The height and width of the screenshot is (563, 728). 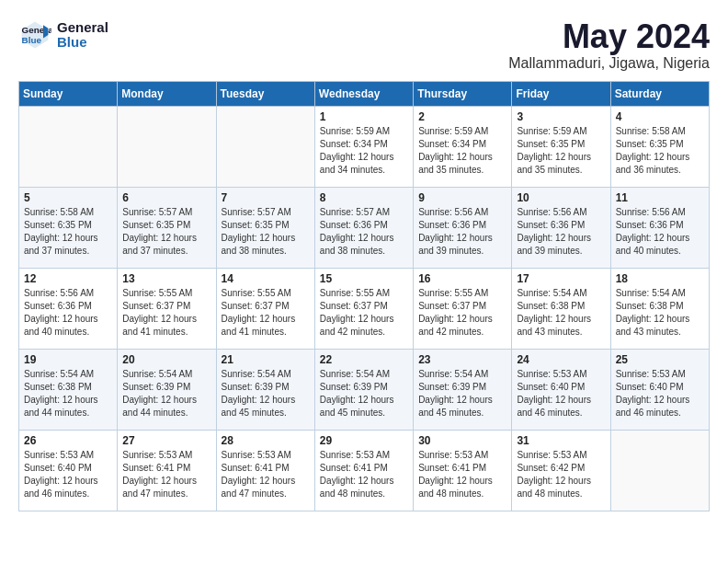 What do you see at coordinates (364, 308) in the screenshot?
I see `calendar-week-row: 12Sunrise: 5:56 AMSunset: 6:36 PMDayligh…` at bounding box center [364, 308].